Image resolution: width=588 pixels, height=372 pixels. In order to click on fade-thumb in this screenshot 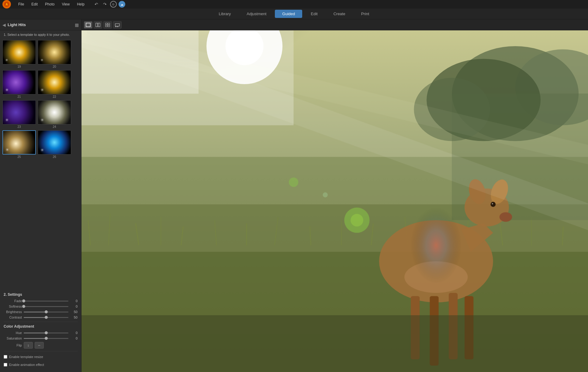, I will do `click(24, 301)`.